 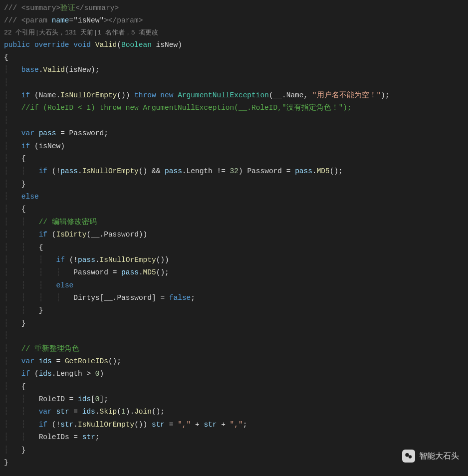 I want to click on kw-if3: if, so click(x=43, y=171).